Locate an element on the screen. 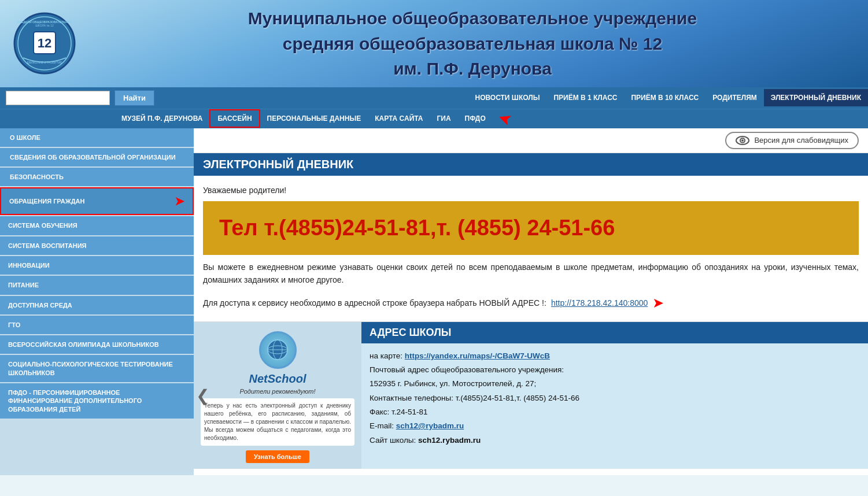  address-contacts: Контактные телефоны: т.(4855)24-51-81,т.… is located at coordinates (615, 398).